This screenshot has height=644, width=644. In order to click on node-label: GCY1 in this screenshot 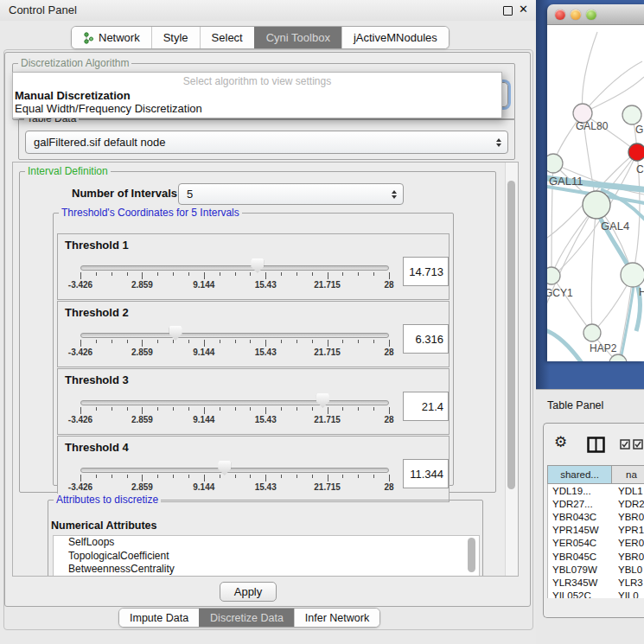, I will do `click(560, 293)`.